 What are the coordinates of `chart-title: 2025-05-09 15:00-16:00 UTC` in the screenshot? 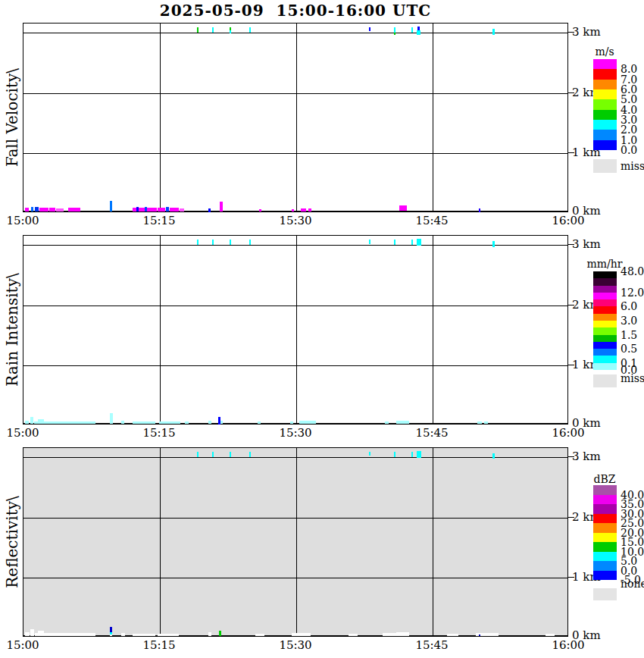 It's located at (295, 11).